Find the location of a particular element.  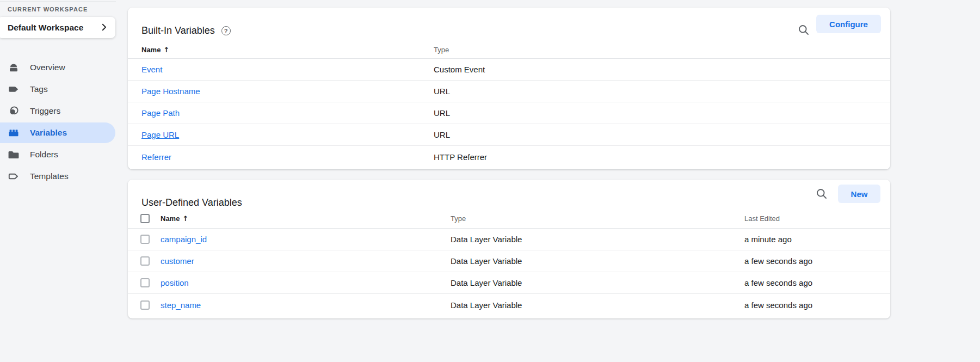

table-header-row: Name↑ Type Last Edited is located at coordinates (509, 219).